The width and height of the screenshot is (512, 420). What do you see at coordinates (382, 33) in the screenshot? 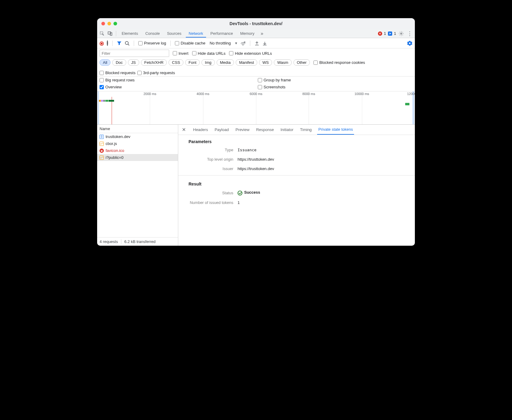
I see `error-count: ✕1` at bounding box center [382, 33].